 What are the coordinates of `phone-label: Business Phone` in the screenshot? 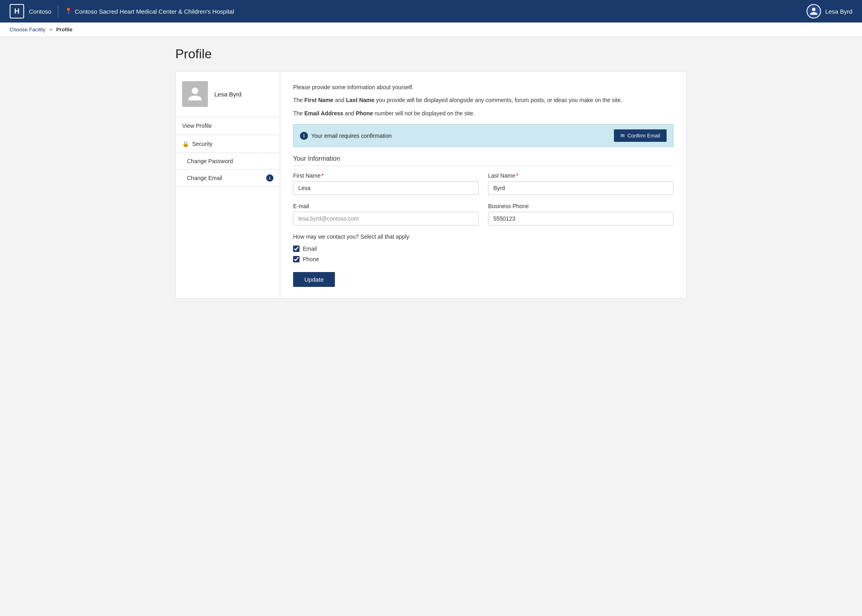 It's located at (581, 206).